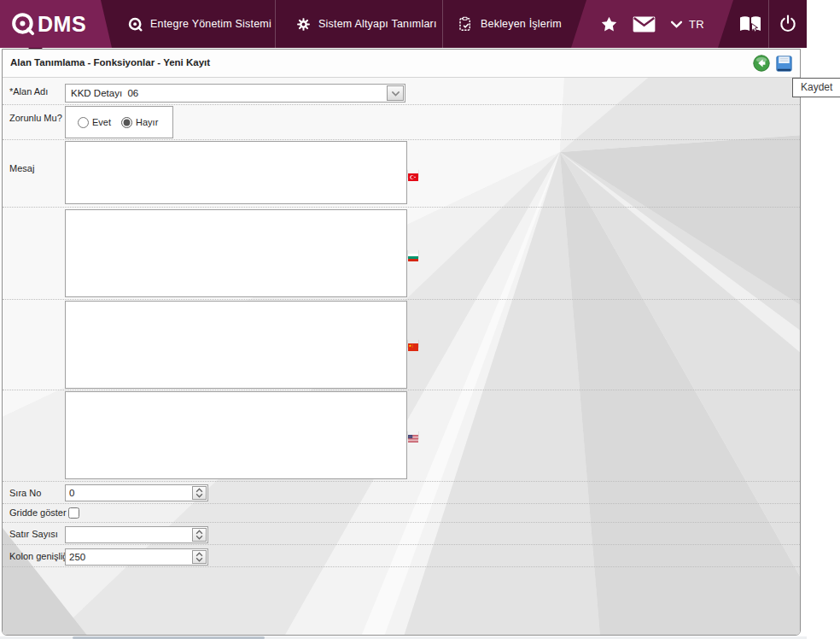 The height and width of the screenshot is (639, 840). Describe the element at coordinates (34, 534) in the screenshot. I see `row-count-label: Satır Sayısı` at that location.